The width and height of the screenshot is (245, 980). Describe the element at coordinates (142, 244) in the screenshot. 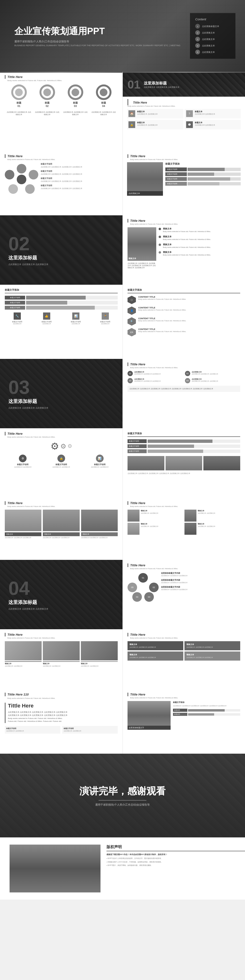

I see `slide6-image: 替换文本` at that location.